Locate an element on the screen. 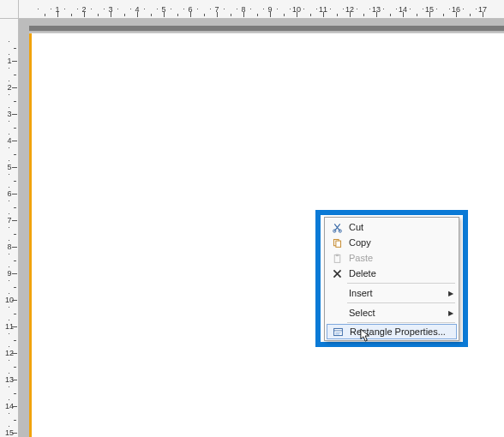 Image resolution: width=504 pixels, height=437 pixels. context-menu: Cut Copy Paste Delete Insert ▶ is located at coordinates (392, 279).